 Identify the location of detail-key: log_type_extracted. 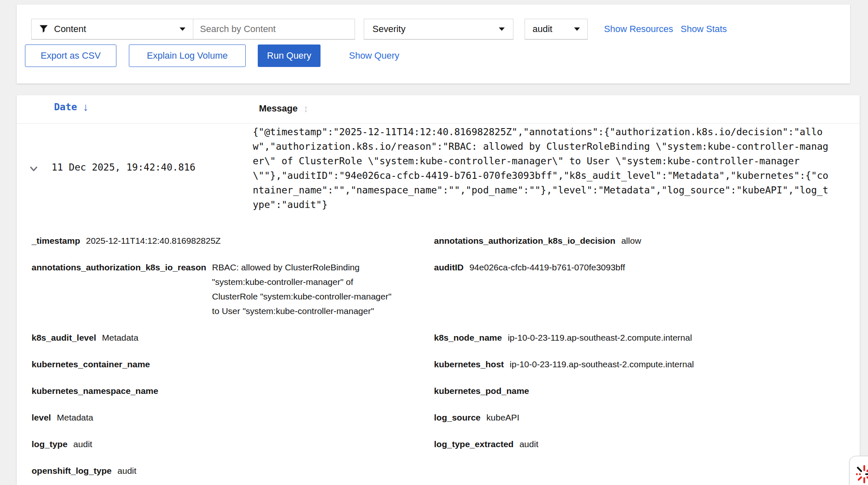
(474, 444).